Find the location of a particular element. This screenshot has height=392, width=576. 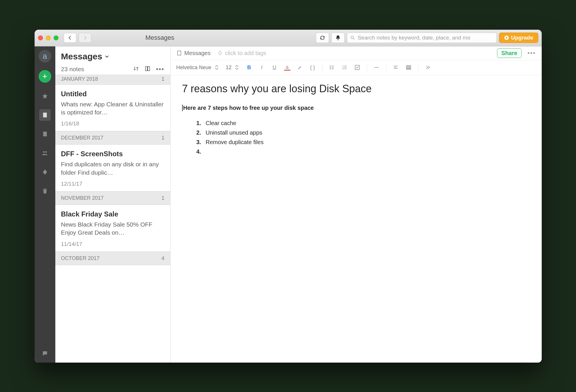

note-subhead: Here are 7 steps how to free up your dis… is located at coordinates (356, 108).